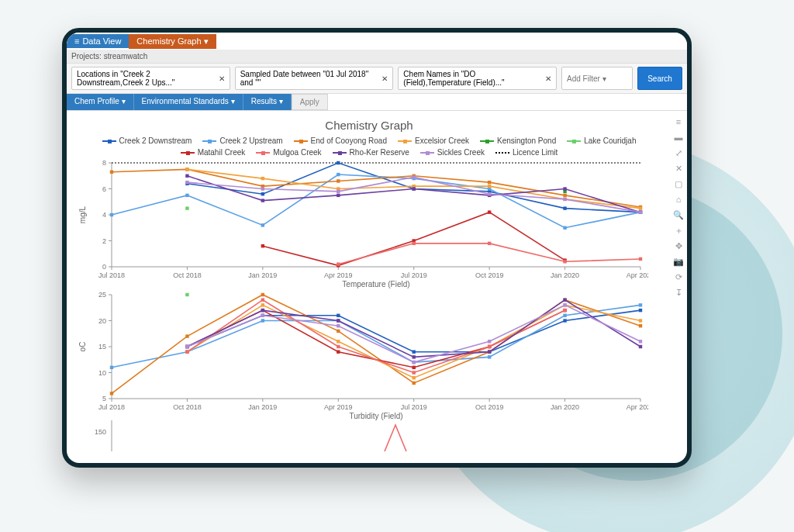  I want to click on legend-item: Matahil Creek, so click(213, 152).